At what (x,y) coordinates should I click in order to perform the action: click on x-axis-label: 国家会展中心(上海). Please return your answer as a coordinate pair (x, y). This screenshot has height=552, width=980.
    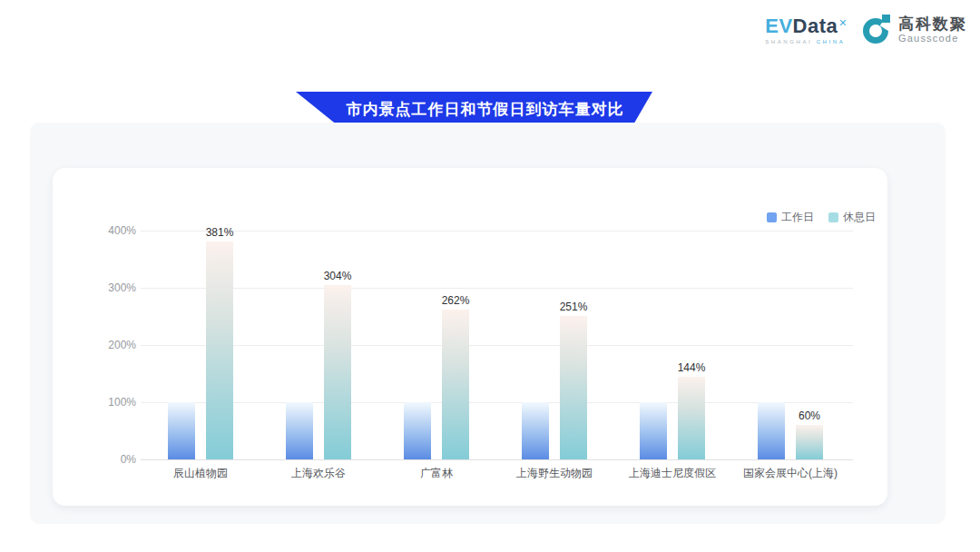
    Looking at the image, I should click on (790, 474).